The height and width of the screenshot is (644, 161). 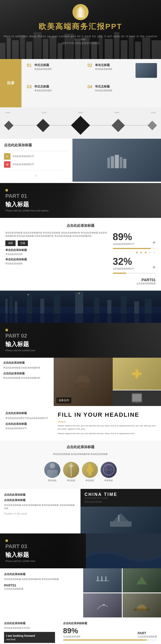 I want to click on toc-desc-3: 单击此处添加说明, so click(x=43, y=91).